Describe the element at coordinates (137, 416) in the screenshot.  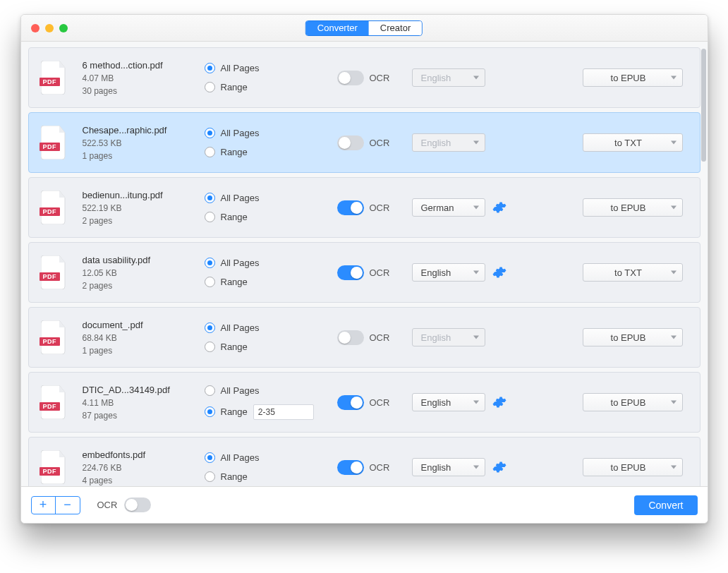
I see `file-pages: 87 pages` at that location.